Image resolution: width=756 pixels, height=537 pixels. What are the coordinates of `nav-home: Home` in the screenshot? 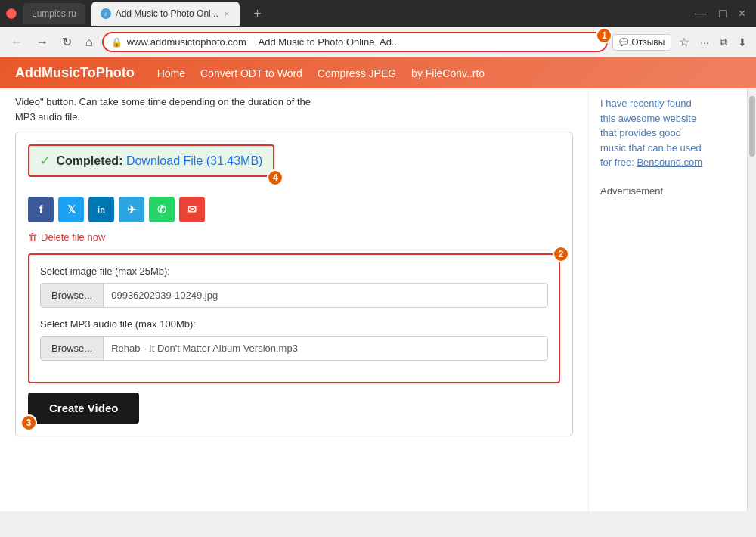 It's located at (171, 73).